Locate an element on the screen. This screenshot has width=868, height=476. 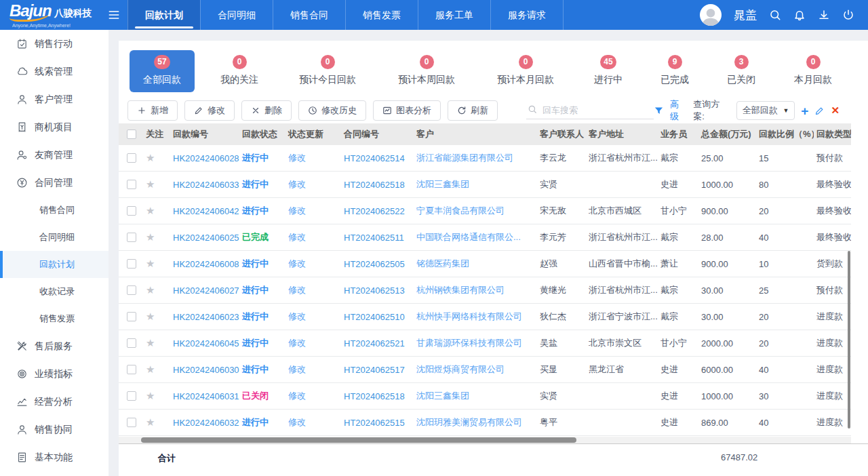
sidebar-item-11: 销售发票 is located at coordinates (54, 319).